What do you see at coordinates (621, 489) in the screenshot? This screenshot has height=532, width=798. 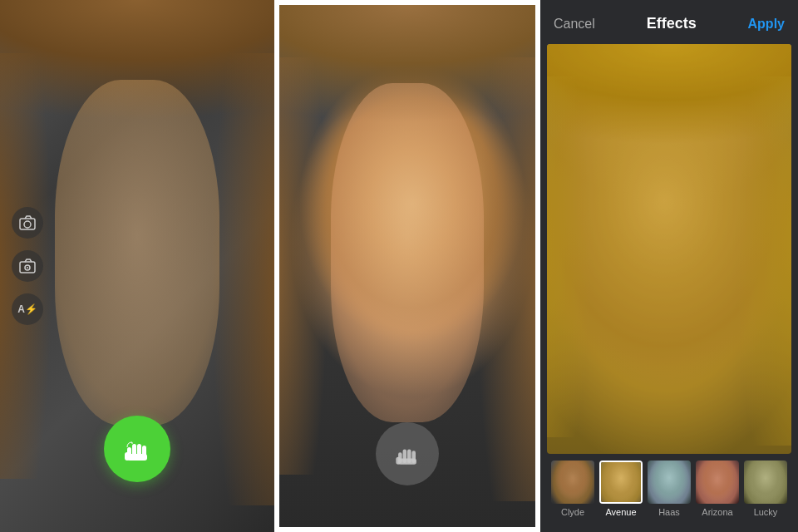 I see `filter-thumb-avenue: Avenue` at bounding box center [621, 489].